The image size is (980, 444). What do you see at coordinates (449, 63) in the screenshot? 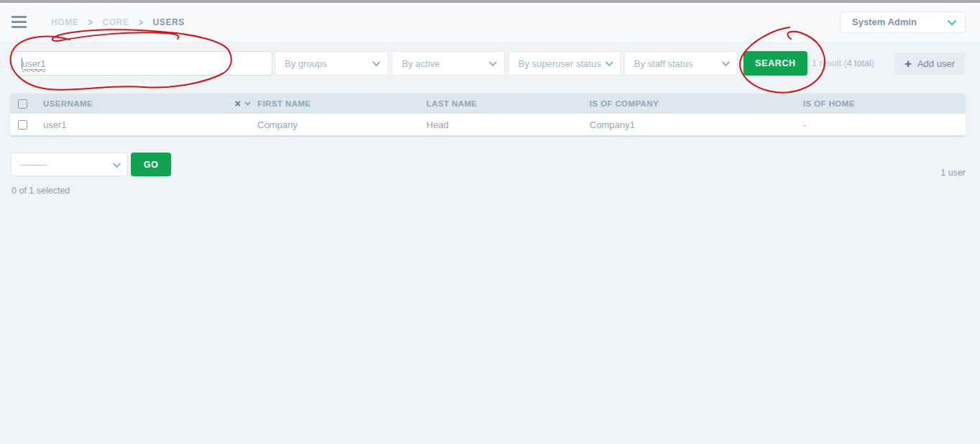
I see `filter-by-active-dropdown: By active` at bounding box center [449, 63].